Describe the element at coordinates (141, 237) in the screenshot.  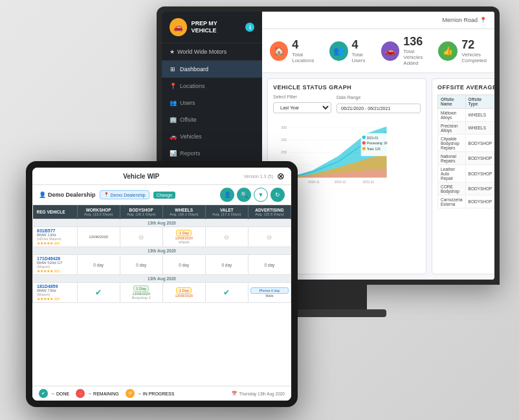
I see `bodyshop-cell-1: ⊖` at that location.